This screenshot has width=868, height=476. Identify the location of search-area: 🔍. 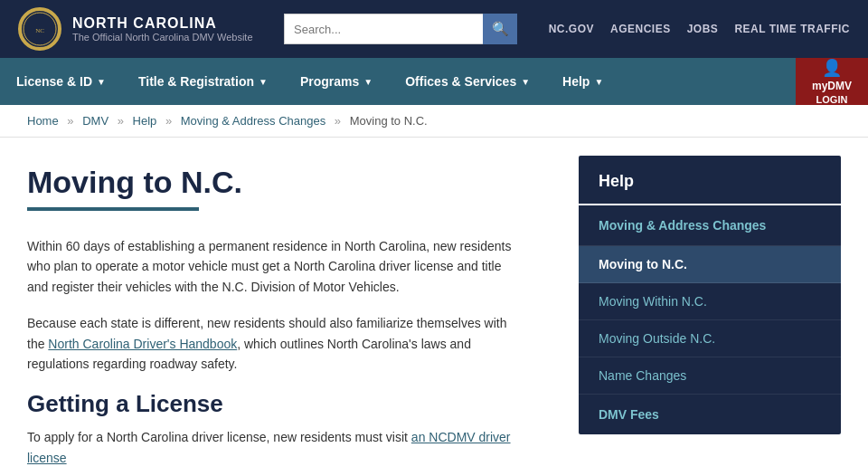
(401, 29).